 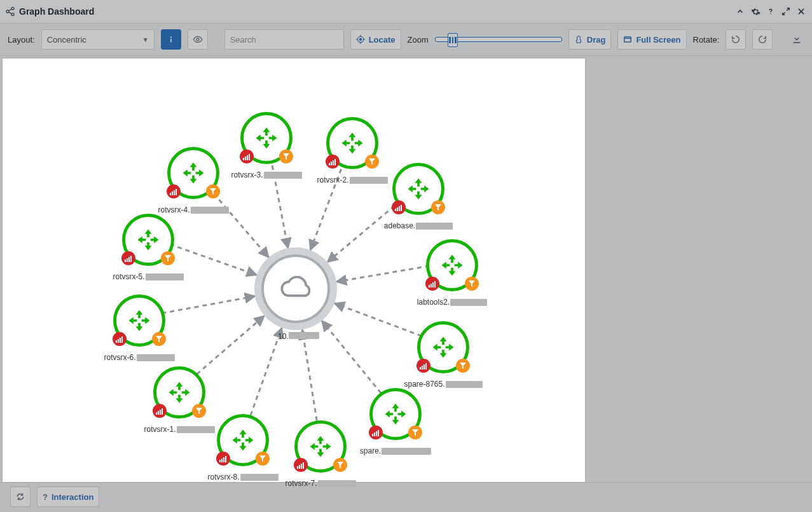 What do you see at coordinates (453, 40) in the screenshot?
I see `slider-thumb` at bounding box center [453, 40].